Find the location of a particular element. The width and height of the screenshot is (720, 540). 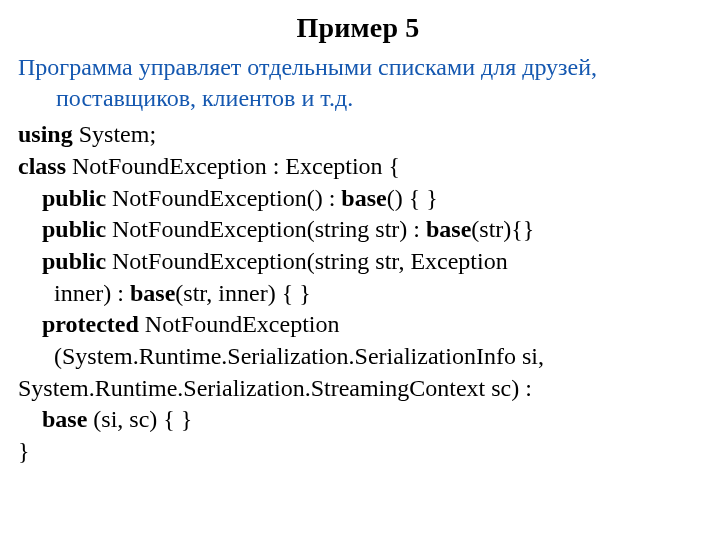

description: Программа управляет отдельными списками … is located at coordinates (358, 82).